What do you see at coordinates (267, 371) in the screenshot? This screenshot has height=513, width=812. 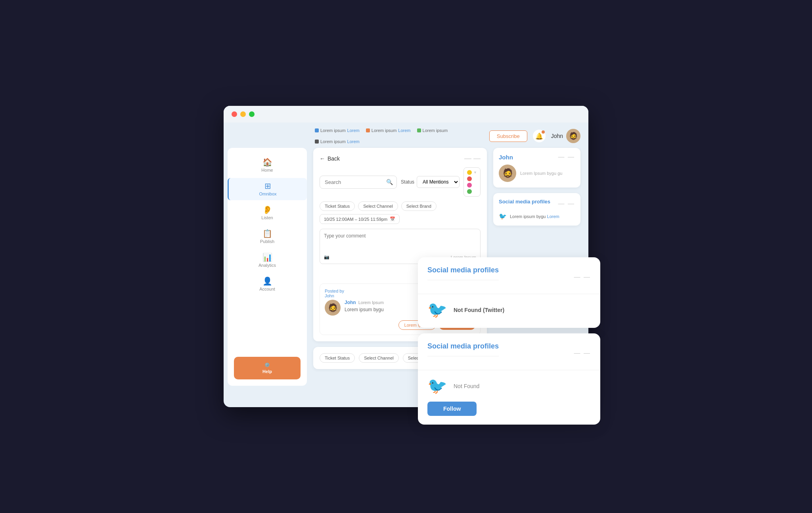 I see `help-label: Help` at bounding box center [267, 371].